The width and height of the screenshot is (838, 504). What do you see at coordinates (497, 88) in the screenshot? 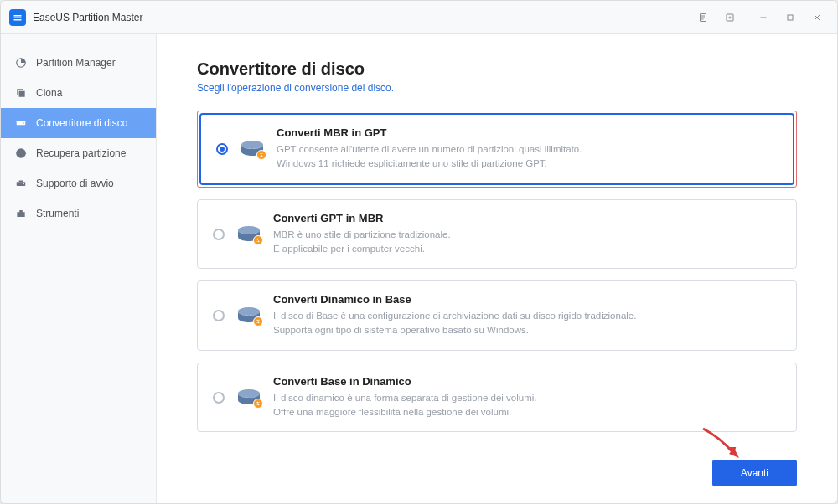
I see `page-subtitle: Scegli l'operazione di conversione del d…` at bounding box center [497, 88].